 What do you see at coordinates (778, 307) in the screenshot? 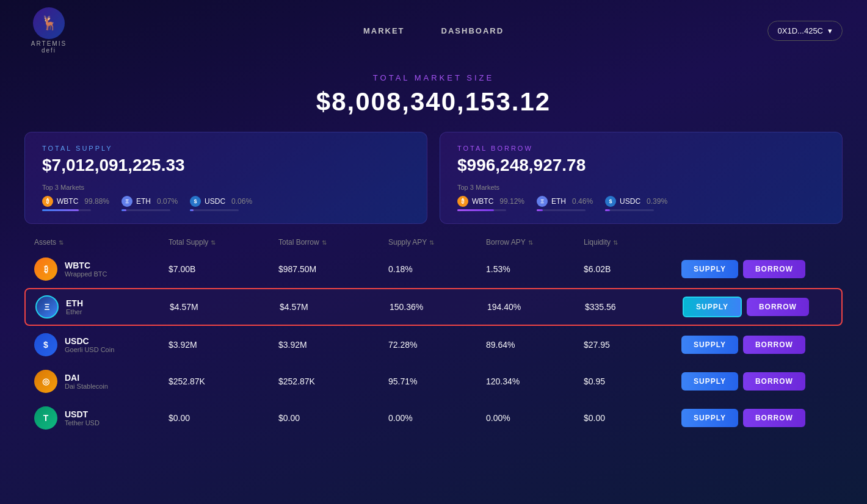
I see `eth-borrow-button: BORROW` at bounding box center [778, 307].